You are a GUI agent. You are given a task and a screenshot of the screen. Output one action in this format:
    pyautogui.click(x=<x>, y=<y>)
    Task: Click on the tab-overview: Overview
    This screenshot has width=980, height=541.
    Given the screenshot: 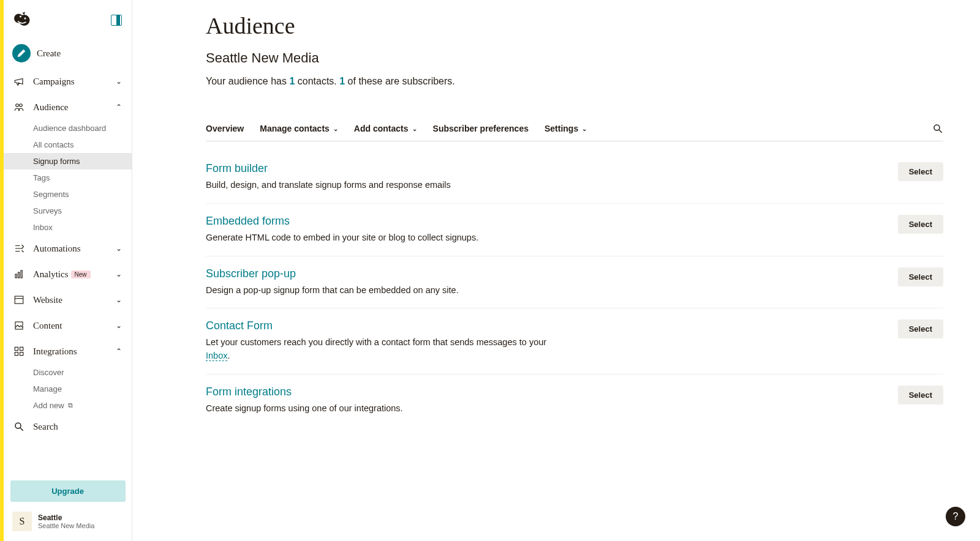 What is the action you would take?
    pyautogui.click(x=225, y=129)
    